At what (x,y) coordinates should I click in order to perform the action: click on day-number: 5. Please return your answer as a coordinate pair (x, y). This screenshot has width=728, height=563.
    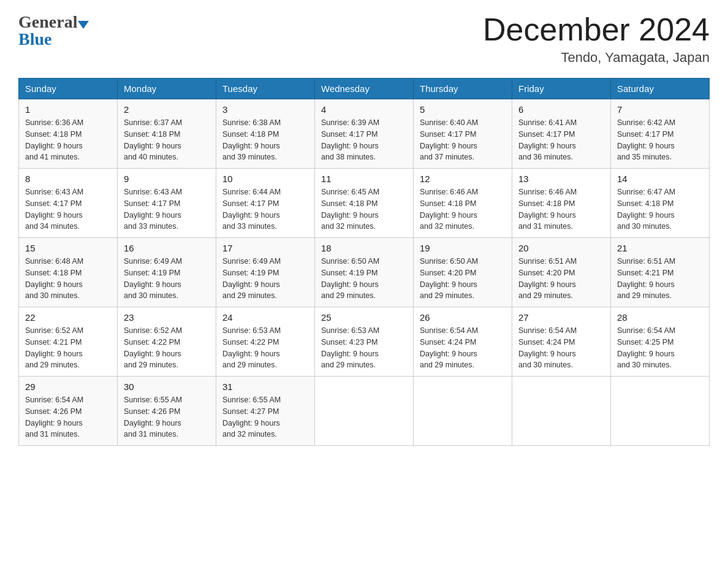
    Looking at the image, I should click on (463, 109).